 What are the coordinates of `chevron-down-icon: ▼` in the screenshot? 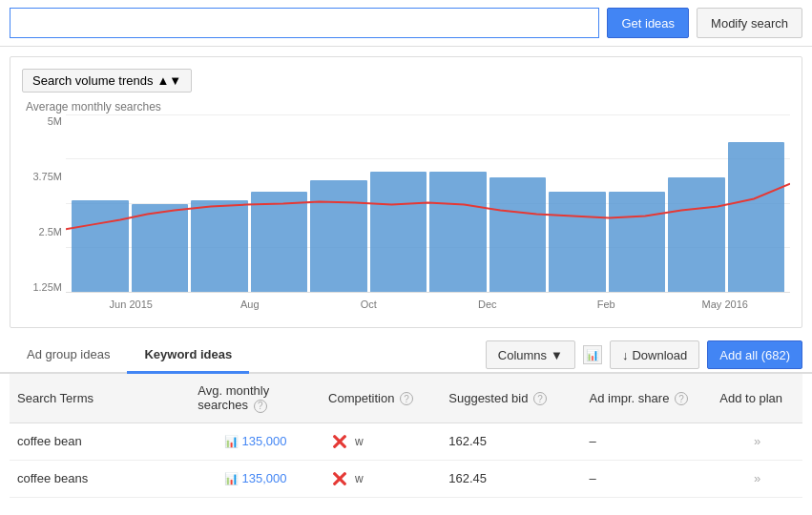 It's located at (557, 355).